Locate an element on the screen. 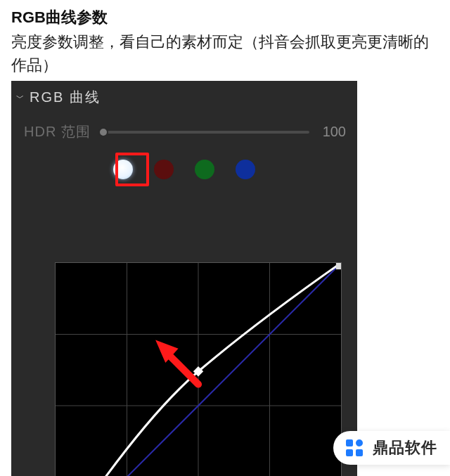  hdr-range-value: 100 is located at coordinates (332, 132).